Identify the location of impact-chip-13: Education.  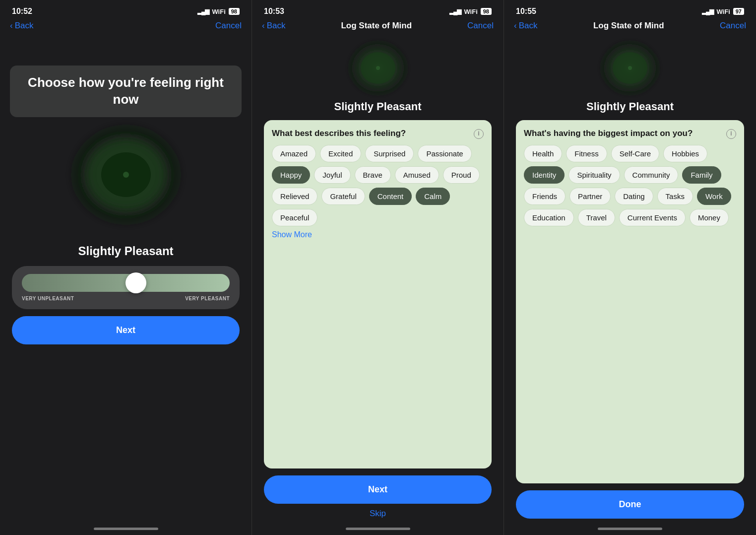
(549, 217).